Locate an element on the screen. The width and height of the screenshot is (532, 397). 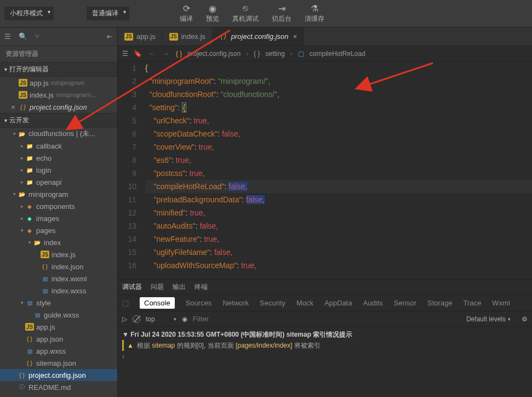
tree-item: { }index.json is located at coordinates (59, 266).